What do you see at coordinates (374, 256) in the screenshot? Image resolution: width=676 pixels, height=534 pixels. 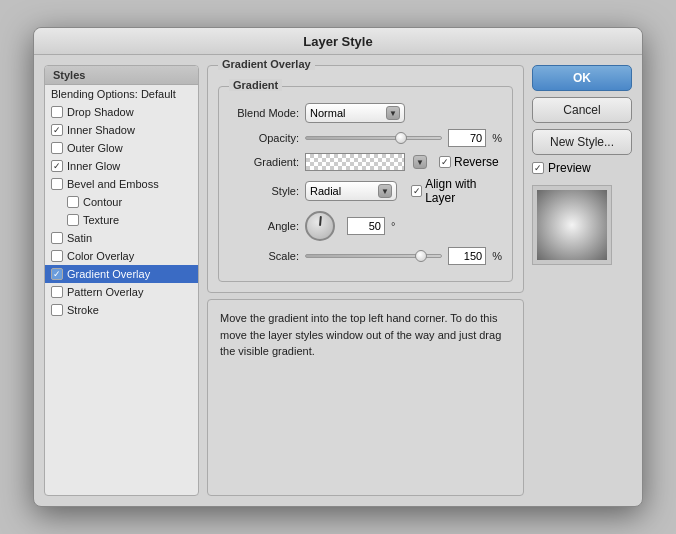 I see `scale-slider-track` at bounding box center [374, 256].